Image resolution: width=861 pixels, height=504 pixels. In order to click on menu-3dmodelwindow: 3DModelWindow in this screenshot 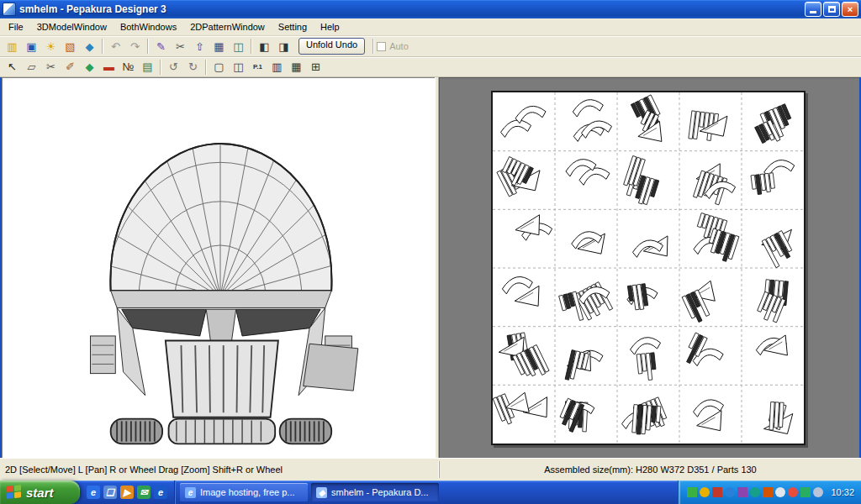, I will do `click(72, 27)`.